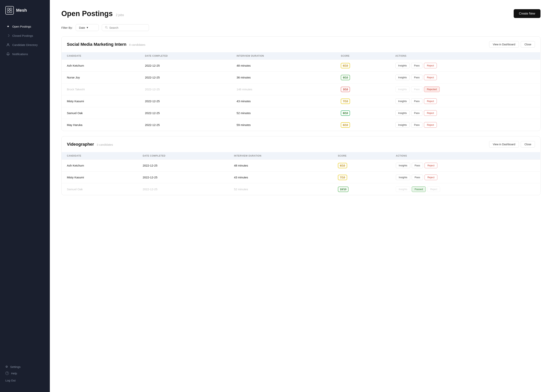 The height and width of the screenshot is (392, 552). I want to click on sidebar-item-settings: ⚙ Settings, so click(25, 367).